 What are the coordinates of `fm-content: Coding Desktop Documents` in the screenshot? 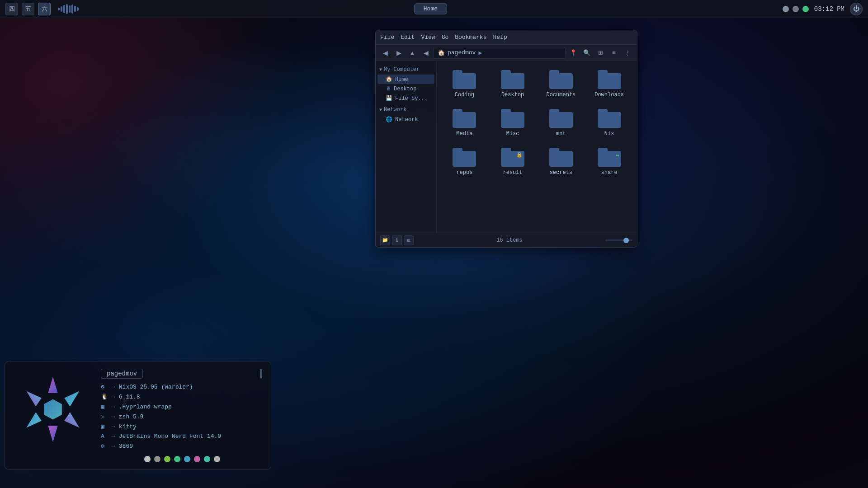 It's located at (537, 147).